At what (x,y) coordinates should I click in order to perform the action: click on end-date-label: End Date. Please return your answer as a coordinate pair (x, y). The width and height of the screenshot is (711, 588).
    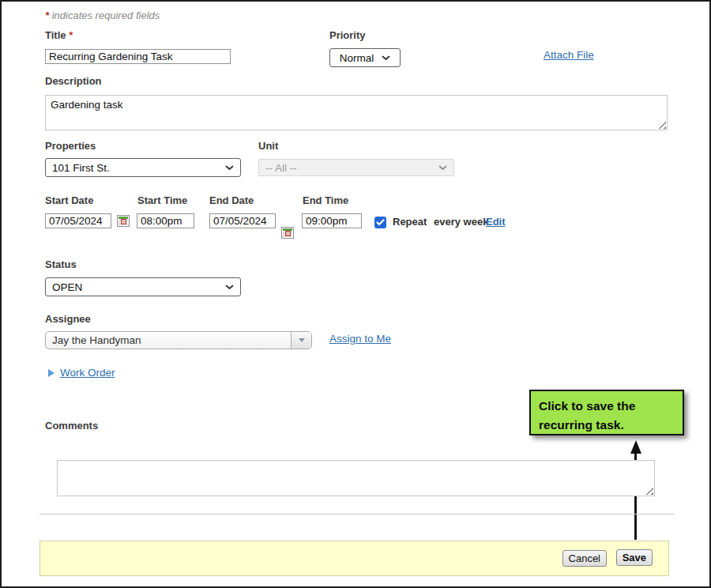
    Looking at the image, I should click on (231, 201).